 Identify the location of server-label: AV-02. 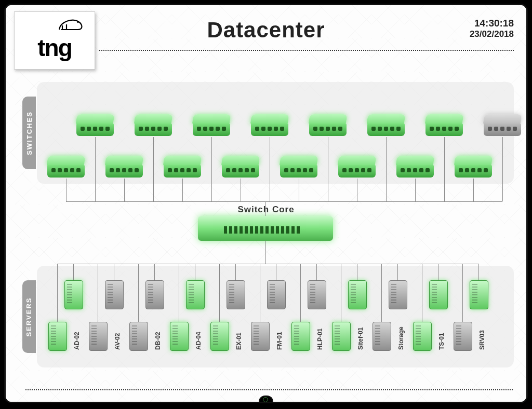
(117, 342).